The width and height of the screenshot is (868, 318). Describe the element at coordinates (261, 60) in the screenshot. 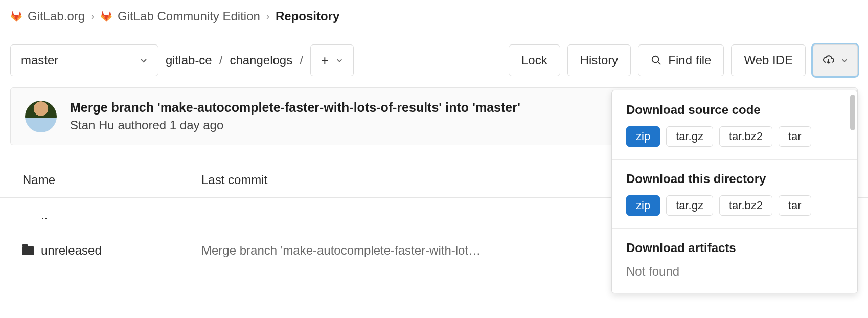

I see `path-segment: changelogs` at that location.